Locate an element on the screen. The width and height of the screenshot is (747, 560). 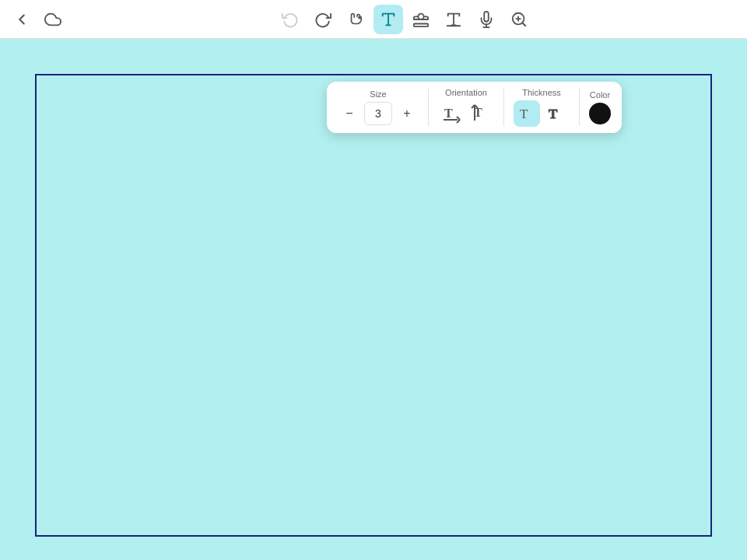
text-tool-button is located at coordinates (388, 19).